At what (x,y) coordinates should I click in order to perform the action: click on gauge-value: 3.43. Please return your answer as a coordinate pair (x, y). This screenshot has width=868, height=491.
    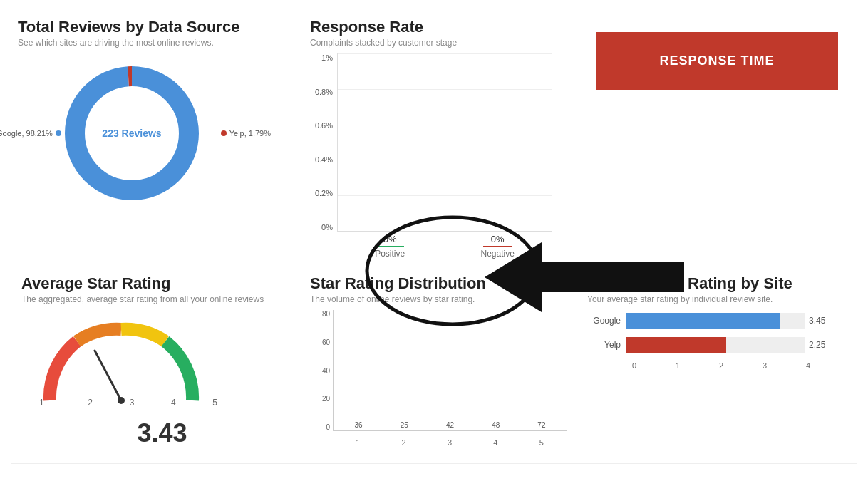
    Looking at the image, I should click on (162, 433).